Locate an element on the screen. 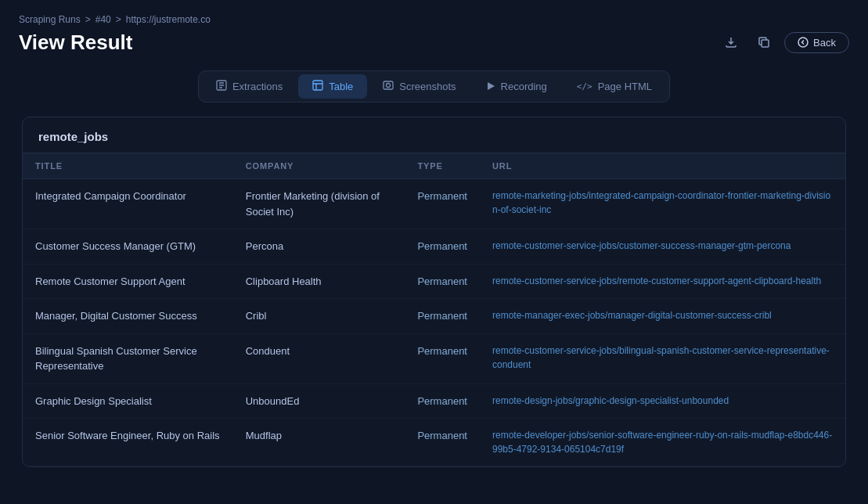 Image resolution: width=868 pixels, height=504 pixels. cell-title: Manager, Digital Customer Success is located at coordinates (128, 316).